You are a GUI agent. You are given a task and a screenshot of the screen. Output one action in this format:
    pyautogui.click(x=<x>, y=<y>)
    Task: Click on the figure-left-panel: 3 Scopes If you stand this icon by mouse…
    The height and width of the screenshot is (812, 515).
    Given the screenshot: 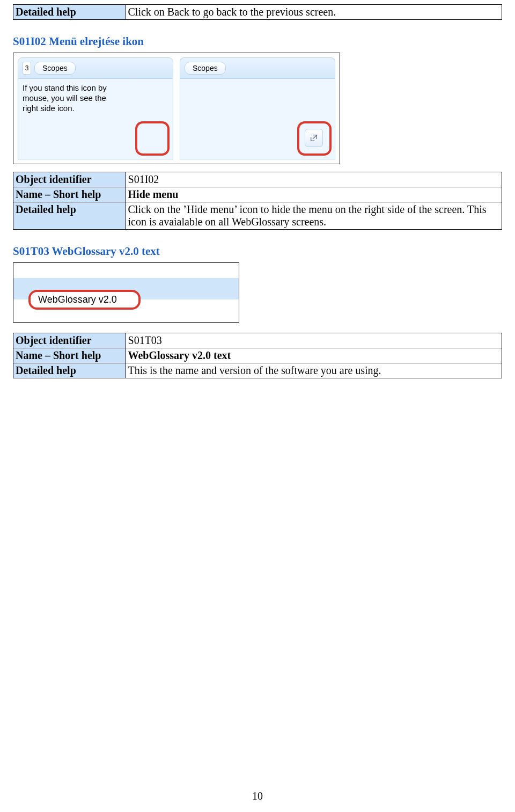 What is the action you would take?
    pyautogui.click(x=95, y=108)
    